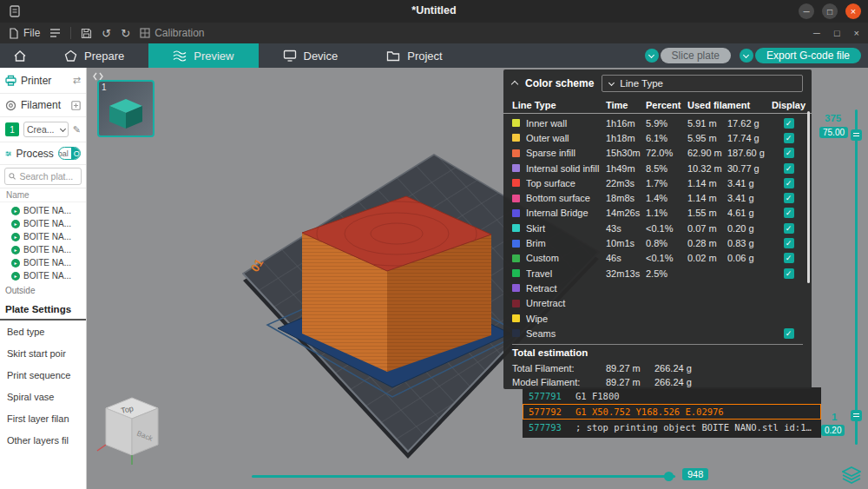  I want to click on tab-preview: Preview, so click(203, 56).